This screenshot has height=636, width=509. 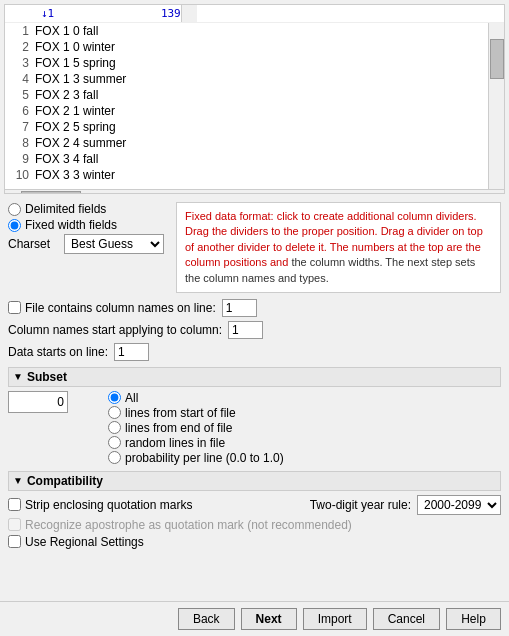 What do you see at coordinates (262, 47) in the screenshot?
I see `line-content: FOX 1 0 winter` at bounding box center [262, 47].